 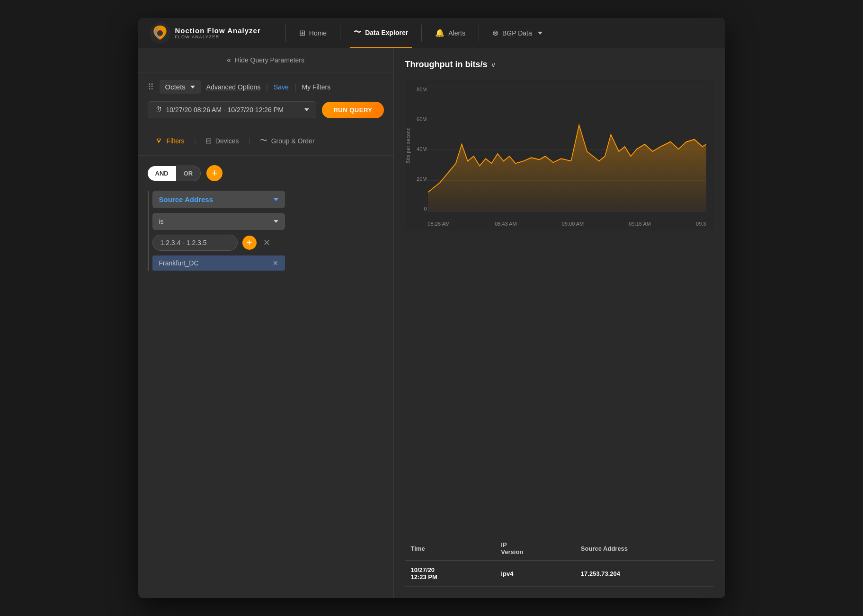 I want to click on devices-icon: ⊟, so click(x=208, y=141).